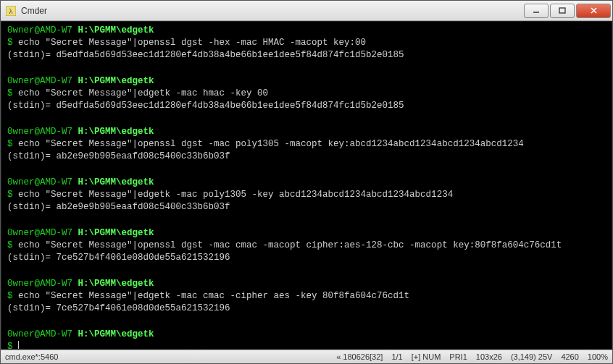 This screenshot has width=613, height=364. Describe the element at coordinates (11, 11) in the screenshot. I see `lambda-icon: λ` at that location.